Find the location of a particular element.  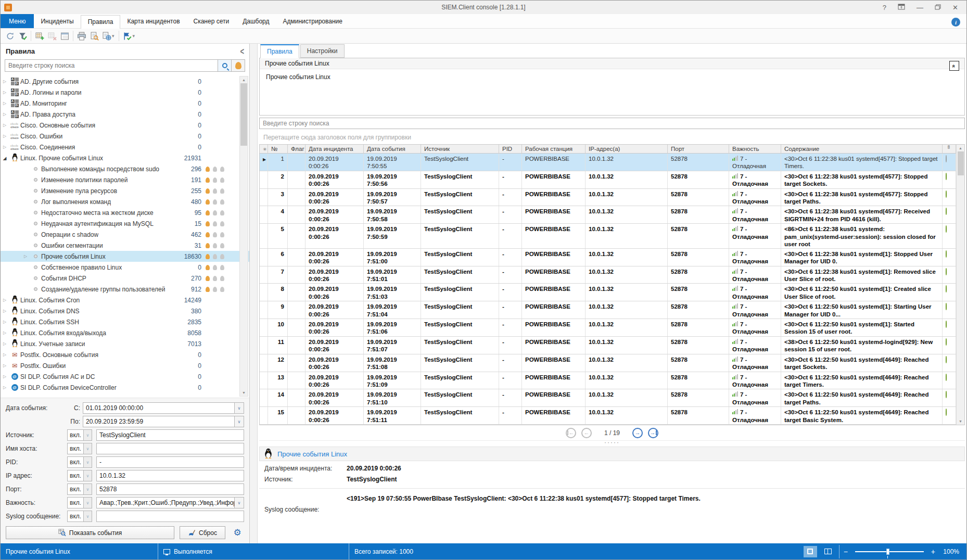

info-icon: i is located at coordinates (956, 22).